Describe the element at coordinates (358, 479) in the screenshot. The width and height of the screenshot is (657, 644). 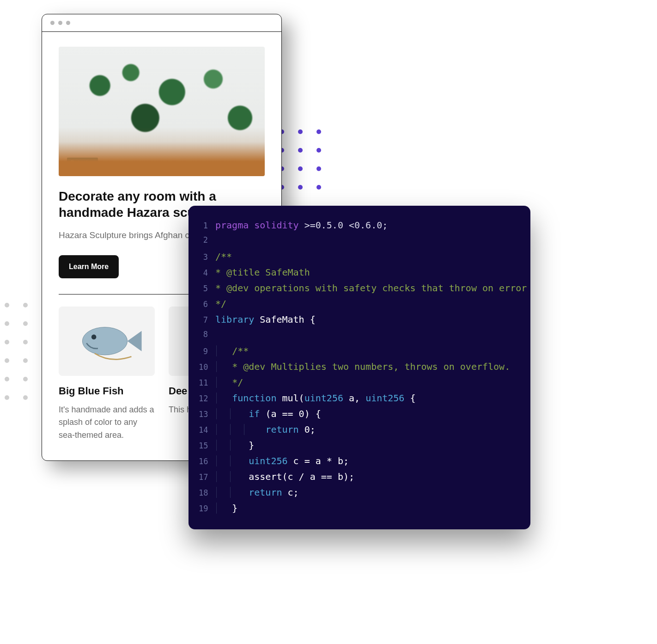
I see `code-line: 17 assert(c / a == b);` at that location.